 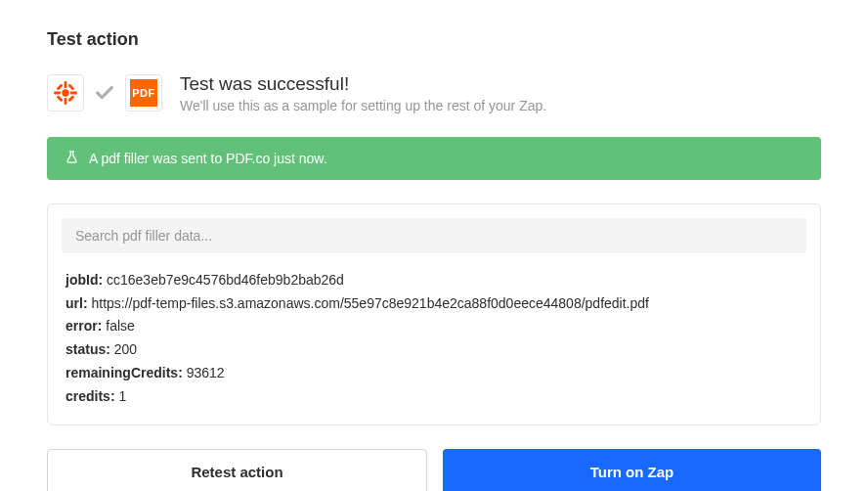 I want to click on data-row: remainingCredits: 93612, so click(x=434, y=374).